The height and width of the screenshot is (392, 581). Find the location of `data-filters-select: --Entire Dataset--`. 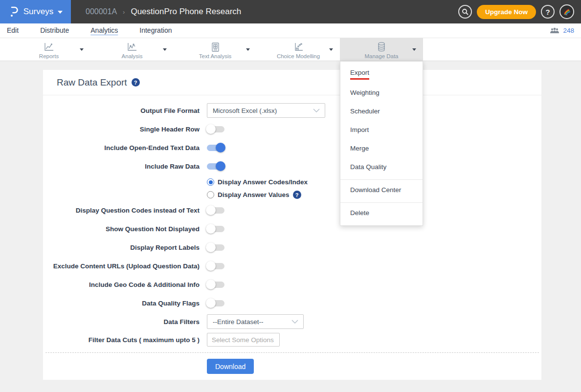

data-filters-select: --Entire Dataset-- is located at coordinates (255, 322).